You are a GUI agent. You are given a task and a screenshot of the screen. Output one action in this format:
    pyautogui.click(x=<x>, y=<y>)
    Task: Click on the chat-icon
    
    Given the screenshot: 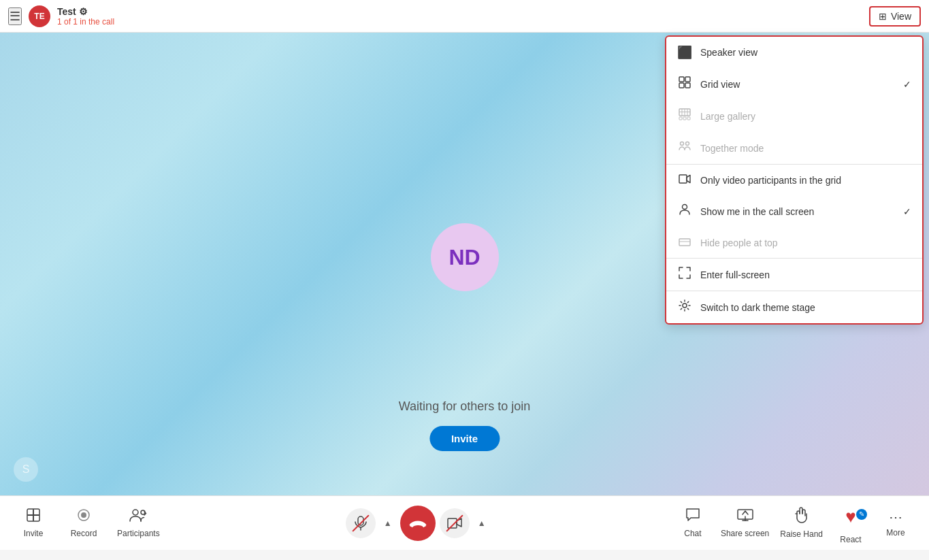 What is the action you would take?
    pyautogui.click(x=693, y=517)
    